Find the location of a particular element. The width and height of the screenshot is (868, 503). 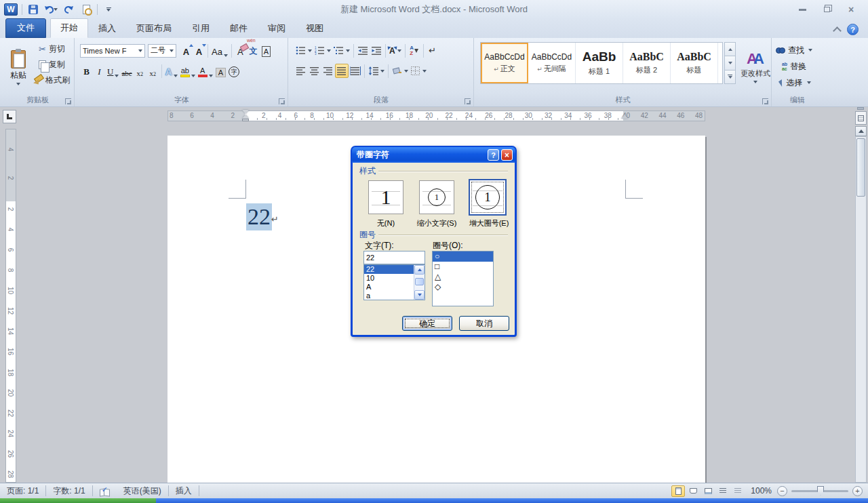

selected-text: 22 is located at coordinates (259, 217).